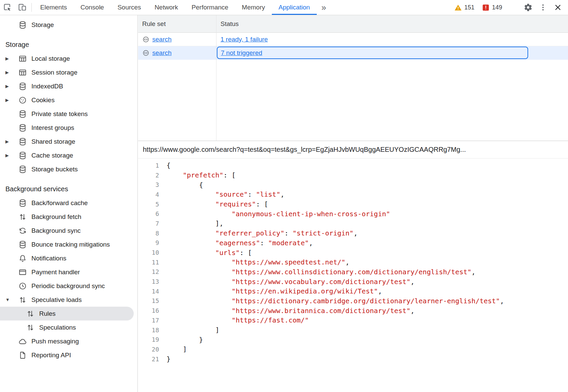 The image size is (568, 392). I want to click on line-number: 15, so click(149, 301).